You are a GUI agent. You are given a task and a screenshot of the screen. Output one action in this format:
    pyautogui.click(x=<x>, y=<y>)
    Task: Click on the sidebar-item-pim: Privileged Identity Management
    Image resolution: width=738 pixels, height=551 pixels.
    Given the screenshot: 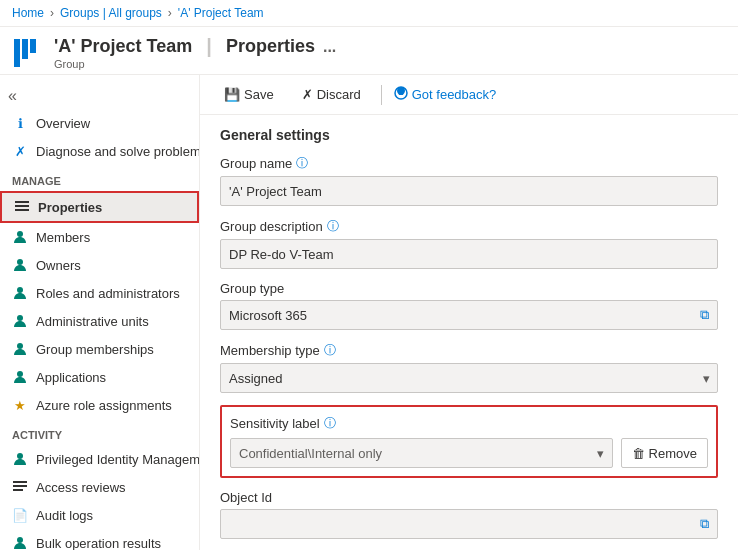 What is the action you would take?
    pyautogui.click(x=100, y=459)
    